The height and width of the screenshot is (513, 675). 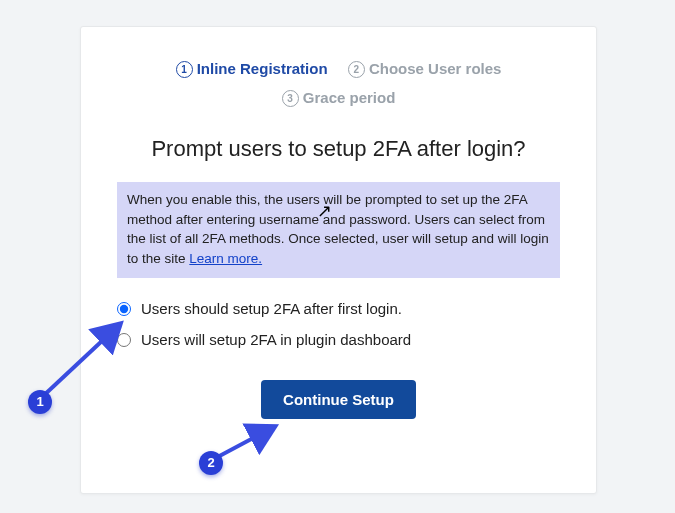 I want to click on info-box: When you enable this, the users will be …, so click(x=338, y=230).